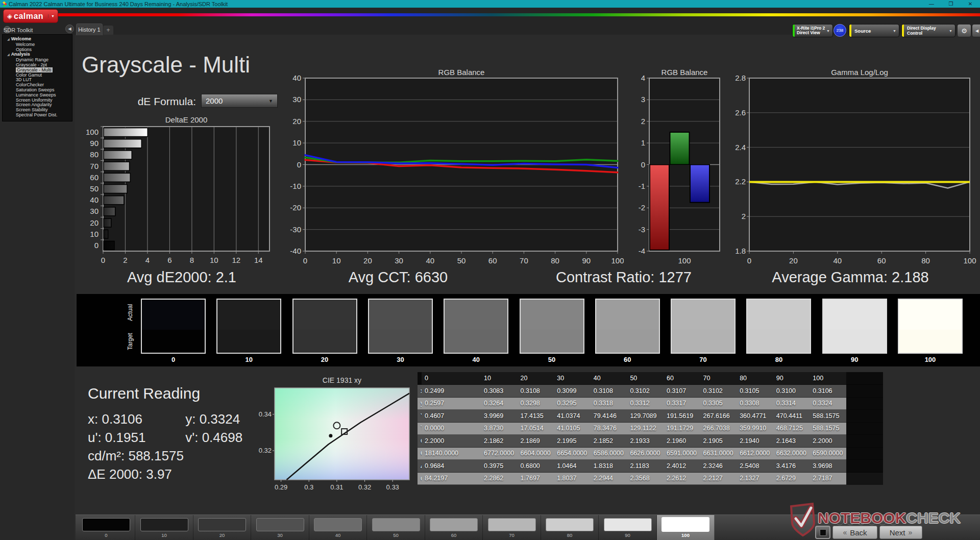 The height and width of the screenshot is (540, 980). Describe the element at coordinates (368, 260) in the screenshot. I see `svg-text: 20` at that location.